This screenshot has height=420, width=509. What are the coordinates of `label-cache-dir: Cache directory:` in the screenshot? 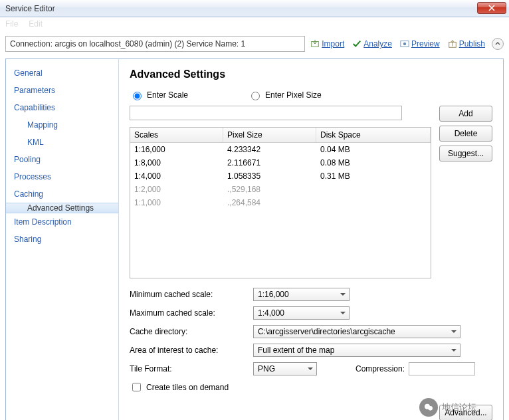 It's located at (191, 332).